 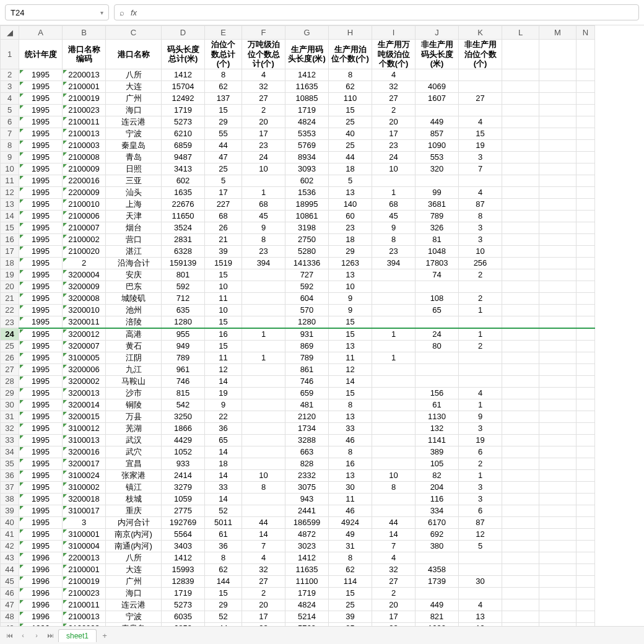 What do you see at coordinates (17, 12) in the screenshot?
I see `cell-reference: T24` at bounding box center [17, 12].